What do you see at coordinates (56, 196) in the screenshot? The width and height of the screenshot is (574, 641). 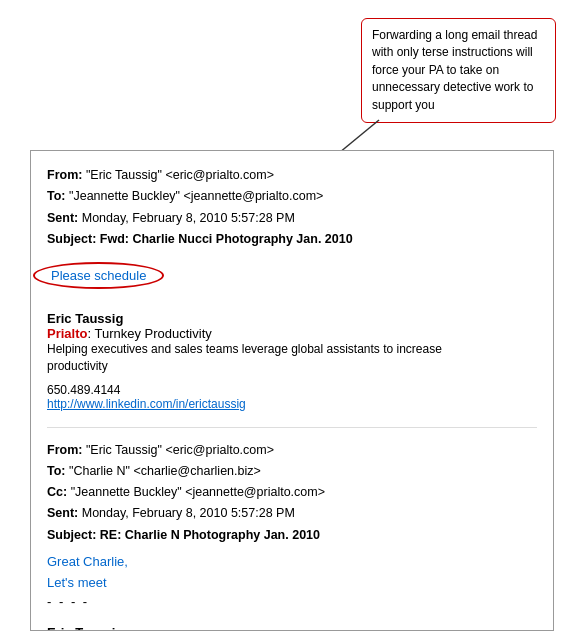 I see `to-label: To:` at bounding box center [56, 196].